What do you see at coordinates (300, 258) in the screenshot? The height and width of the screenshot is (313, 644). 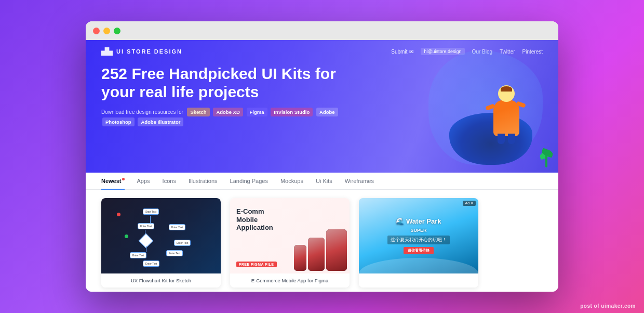 I see `phone-screen-small` at bounding box center [300, 258].